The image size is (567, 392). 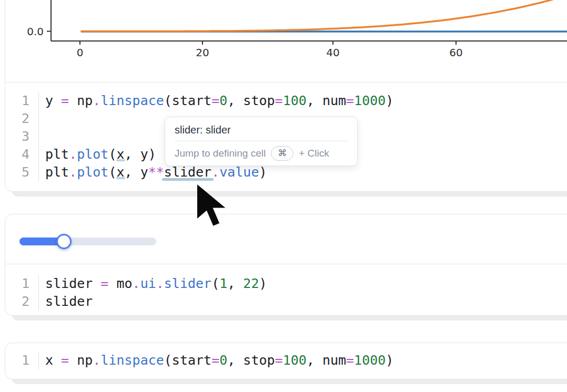 What do you see at coordinates (132, 101) in the screenshot?
I see `token: linspace` at bounding box center [132, 101].